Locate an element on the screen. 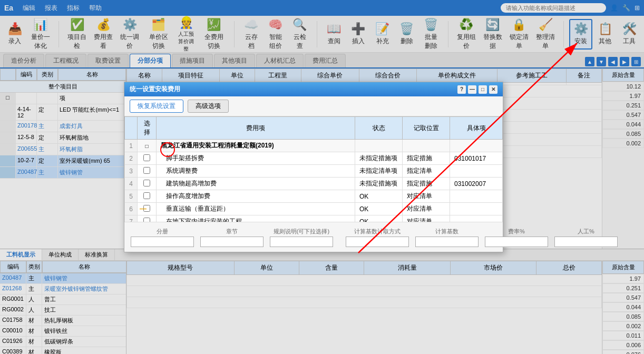 The image size is (644, 354). drow-3-checkbox is located at coordinates (147, 171).